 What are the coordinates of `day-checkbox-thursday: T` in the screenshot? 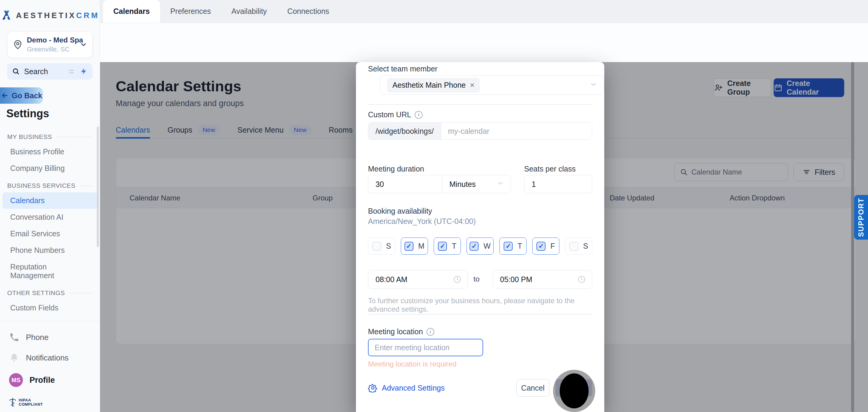 It's located at (513, 246).